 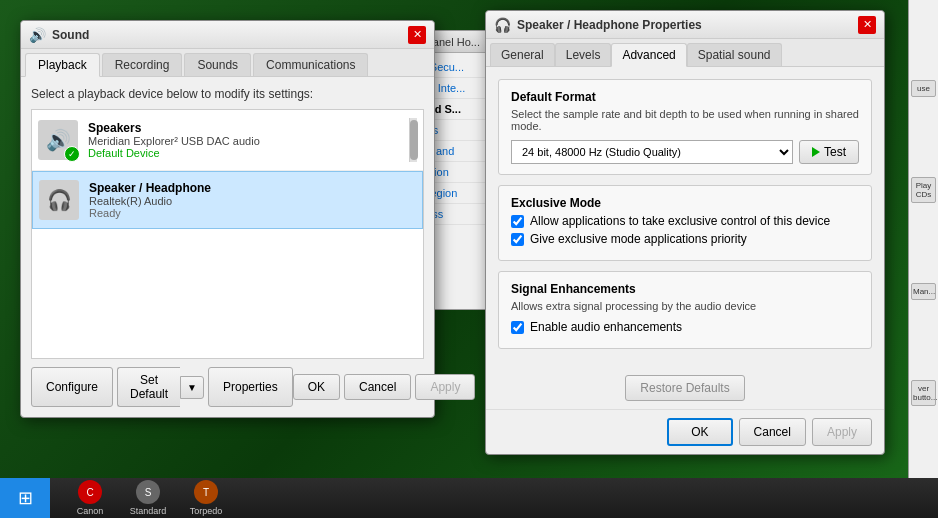 What do you see at coordinates (816, 152) in the screenshot?
I see `play-icon` at bounding box center [816, 152].